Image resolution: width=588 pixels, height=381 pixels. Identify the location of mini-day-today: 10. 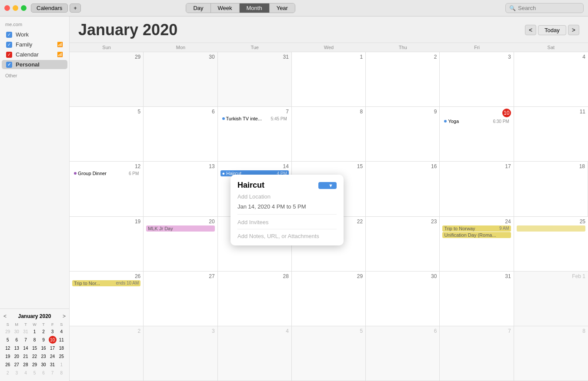
(53, 340).